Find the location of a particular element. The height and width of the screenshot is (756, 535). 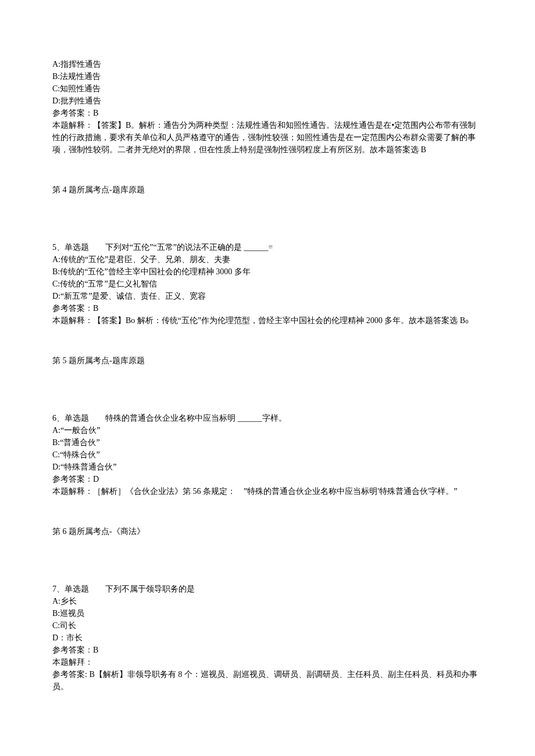

explanation-text: 参考答案: B【解析】非领导职务有 8 个：巡视员、副巡视员、调研员、副调研员、… is located at coordinates (268, 680).